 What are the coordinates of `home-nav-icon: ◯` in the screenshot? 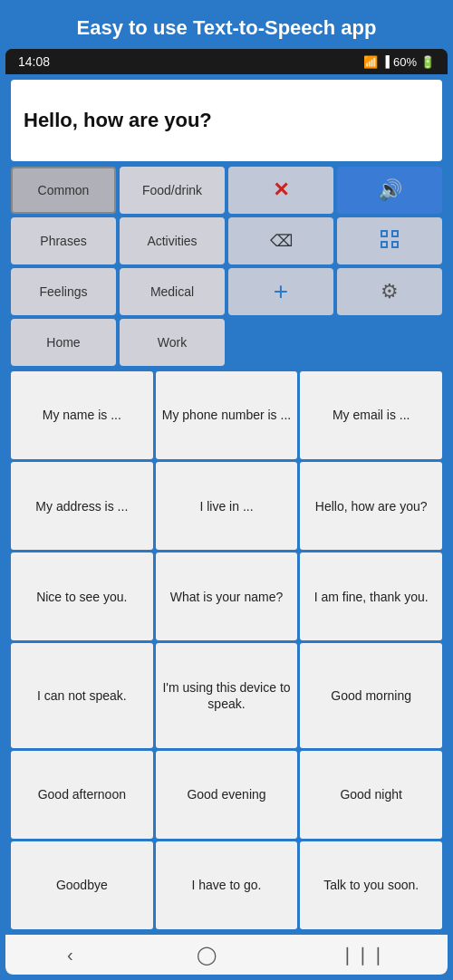 It's located at (207, 955).